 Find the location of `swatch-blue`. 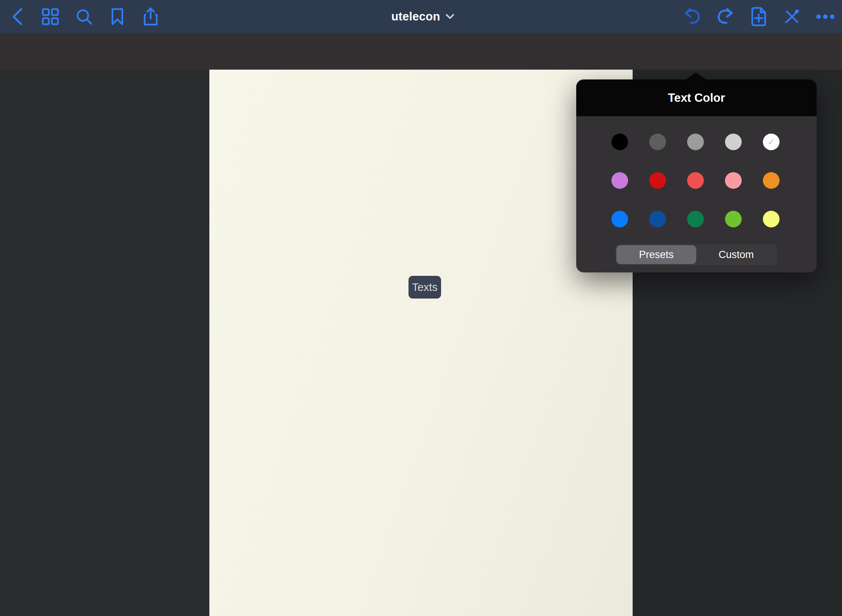

swatch-blue is located at coordinates (620, 219).